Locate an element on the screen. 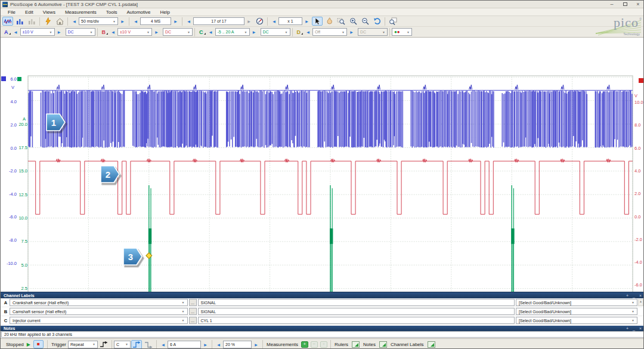 The image size is (644, 349). persistence-view-button is located at coordinates (32, 21).